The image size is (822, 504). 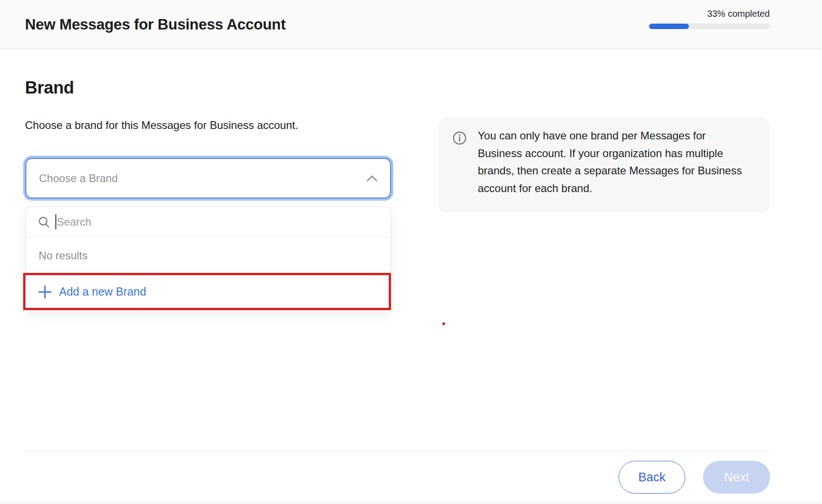 What do you see at coordinates (50, 88) in the screenshot?
I see `section-heading: Brand` at bounding box center [50, 88].